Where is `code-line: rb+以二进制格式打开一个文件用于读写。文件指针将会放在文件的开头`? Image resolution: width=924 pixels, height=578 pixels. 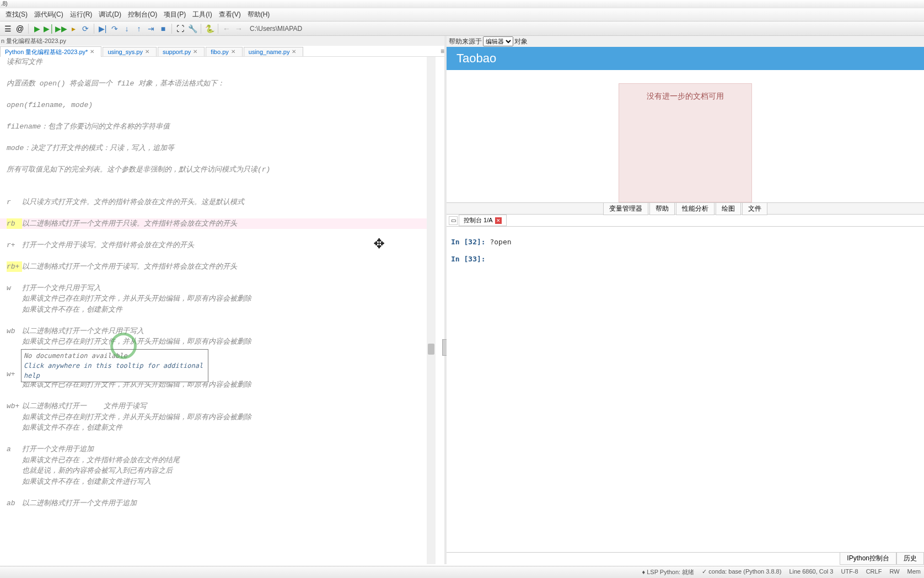 code-line: rb+以二进制格式打开一个文件用于读写。文件指针将会放在文件的开头 is located at coordinates (218, 267).